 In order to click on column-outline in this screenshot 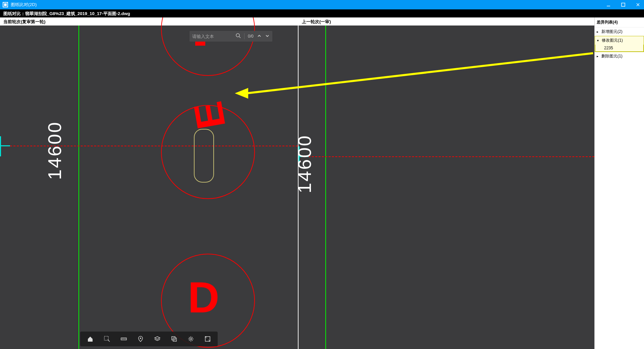, I will do `click(204, 156)`.